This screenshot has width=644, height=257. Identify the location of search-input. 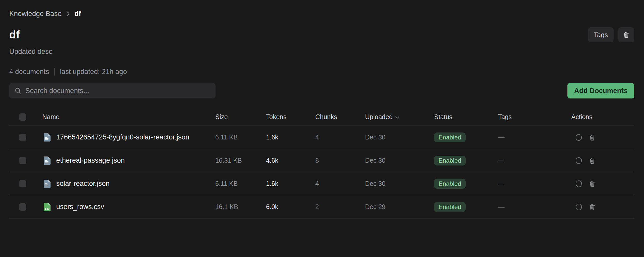
(118, 91).